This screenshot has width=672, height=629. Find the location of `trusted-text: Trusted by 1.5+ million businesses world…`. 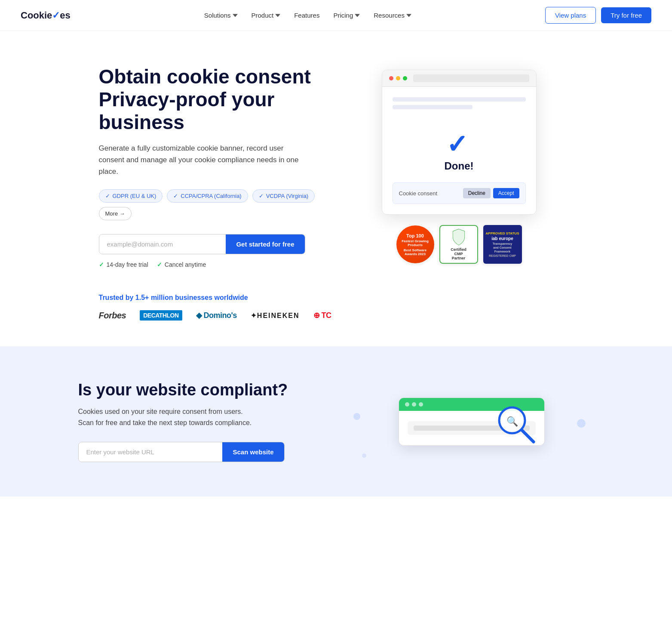

trusted-text: Trusted by 1.5+ million businesses world… is located at coordinates (336, 298).